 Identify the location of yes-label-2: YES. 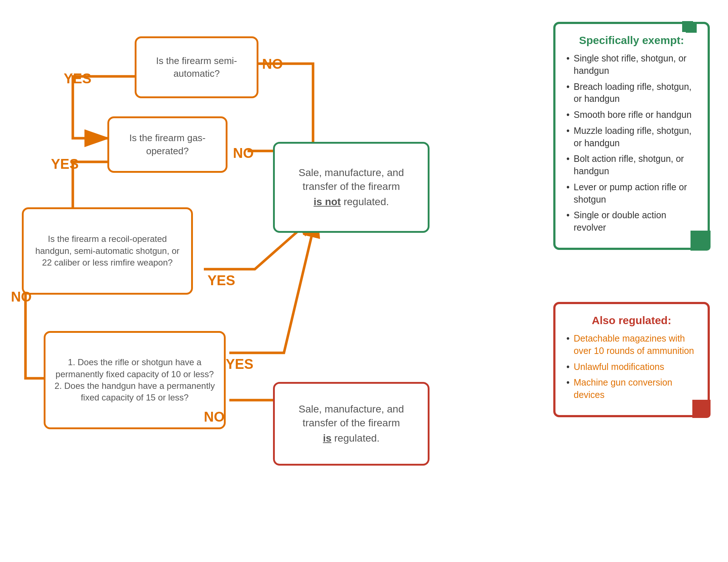
(65, 164).